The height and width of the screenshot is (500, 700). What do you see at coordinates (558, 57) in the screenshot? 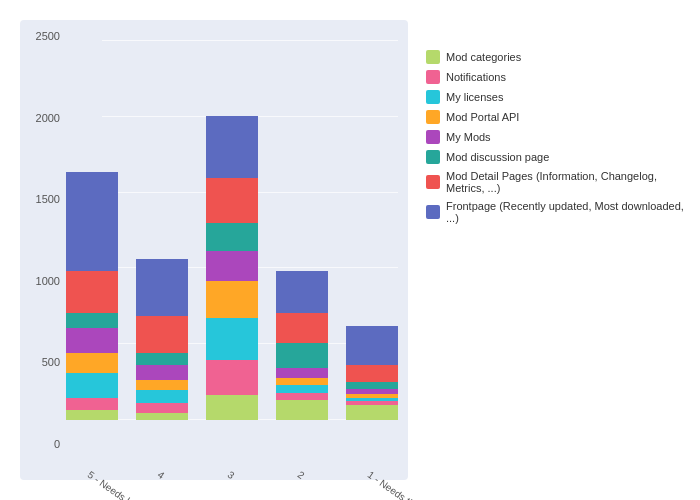
I see `legend-item: Mod categories` at bounding box center [558, 57].